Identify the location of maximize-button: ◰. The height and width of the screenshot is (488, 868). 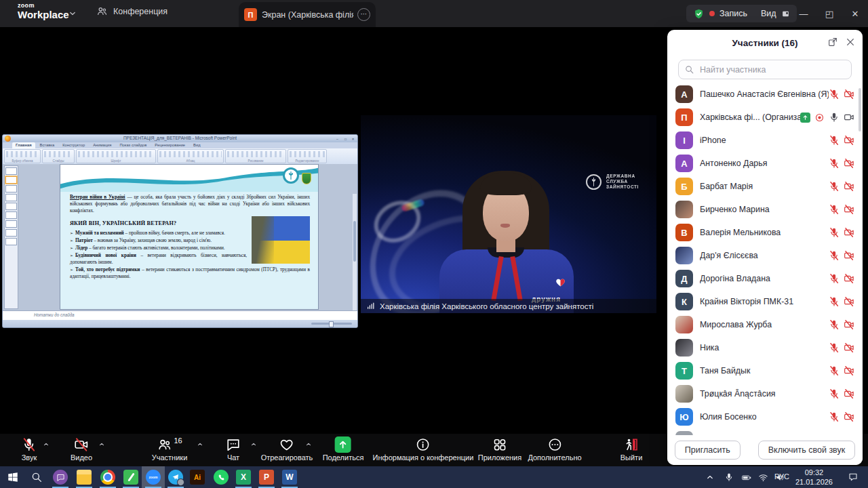
(829, 14).